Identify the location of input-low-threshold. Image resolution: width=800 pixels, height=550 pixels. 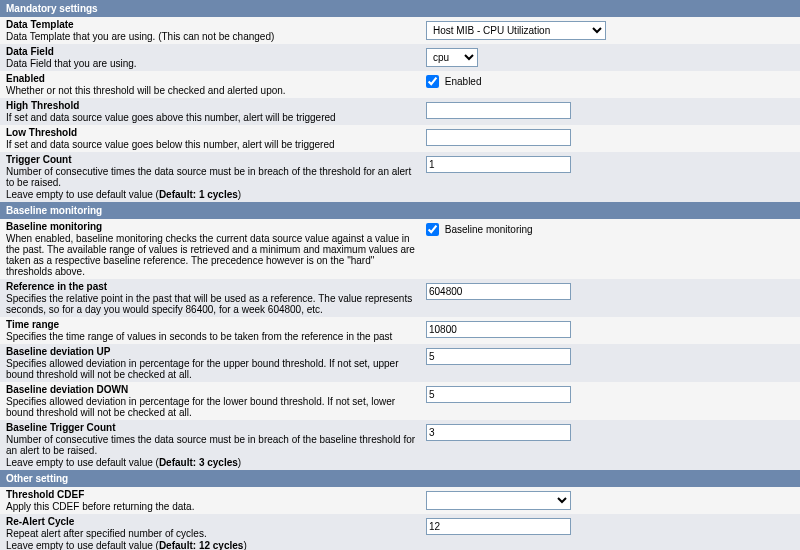
(498, 138).